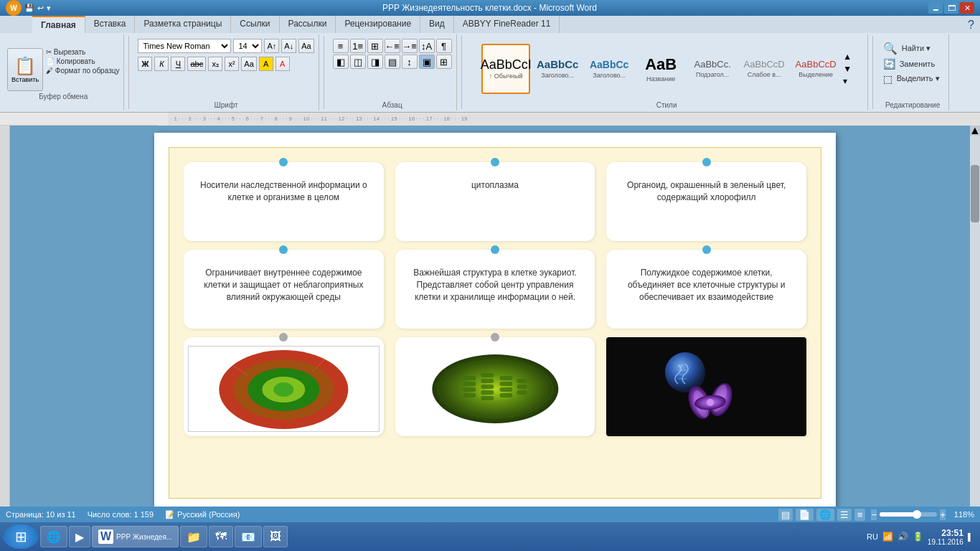 Image resolution: width=980 pixels, height=551 pixels. What do you see at coordinates (183, 24) in the screenshot?
I see `tab-page-layout: Разметка страницы` at bounding box center [183, 24].